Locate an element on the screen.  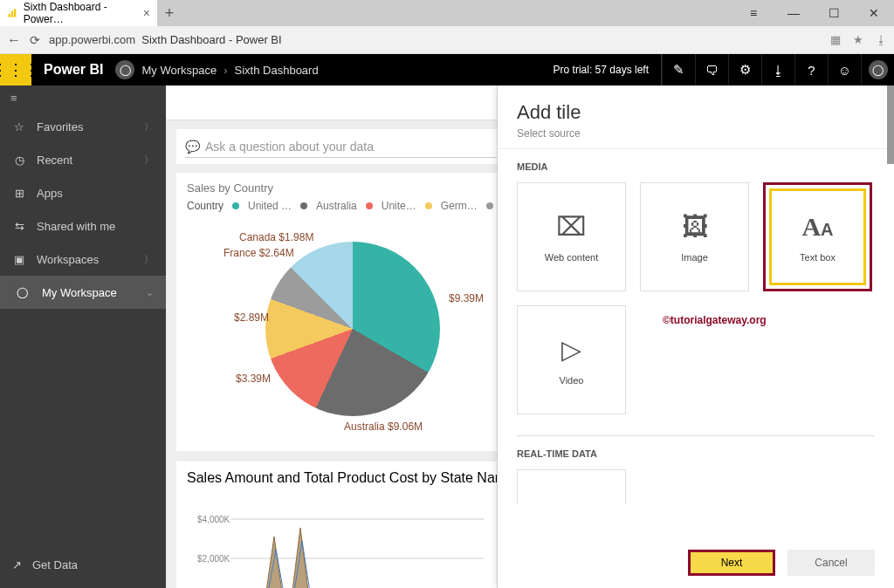
pie-label: Australia $9.06M is located at coordinates (383, 427).